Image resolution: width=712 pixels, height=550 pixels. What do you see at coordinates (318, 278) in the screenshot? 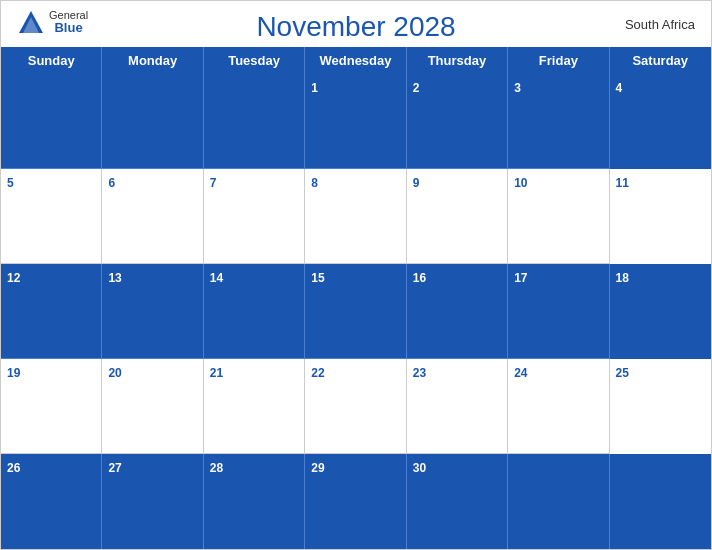
I see `cell-number: 15` at bounding box center [318, 278].